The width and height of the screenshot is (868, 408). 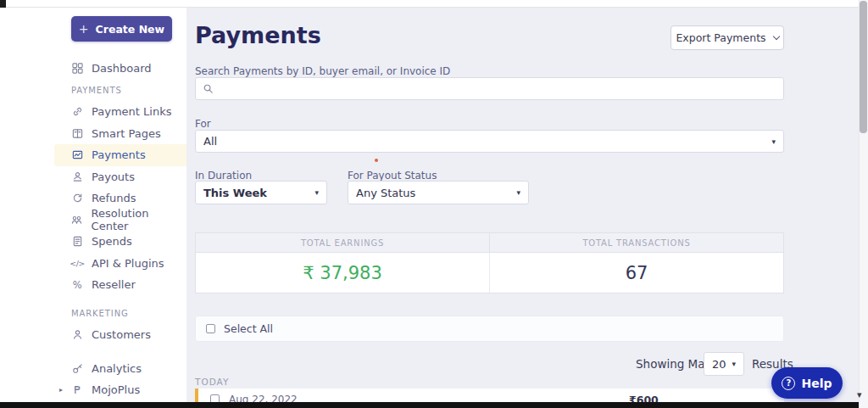 What do you see at coordinates (117, 368) in the screenshot?
I see `sidebar-item-label: Analytics` at bounding box center [117, 368].